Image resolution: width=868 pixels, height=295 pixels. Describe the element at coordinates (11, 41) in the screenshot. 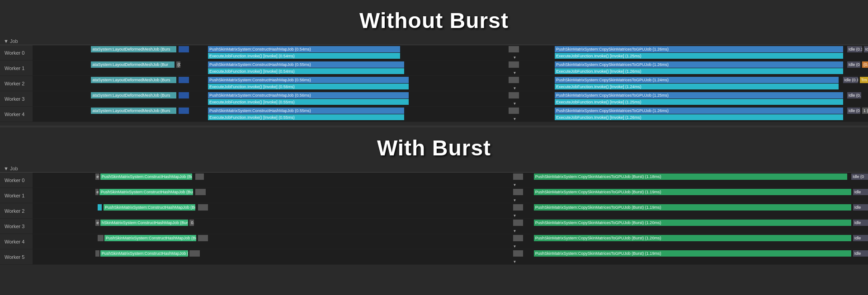

I see `job-header-label-1: ▼ Job` at that location.